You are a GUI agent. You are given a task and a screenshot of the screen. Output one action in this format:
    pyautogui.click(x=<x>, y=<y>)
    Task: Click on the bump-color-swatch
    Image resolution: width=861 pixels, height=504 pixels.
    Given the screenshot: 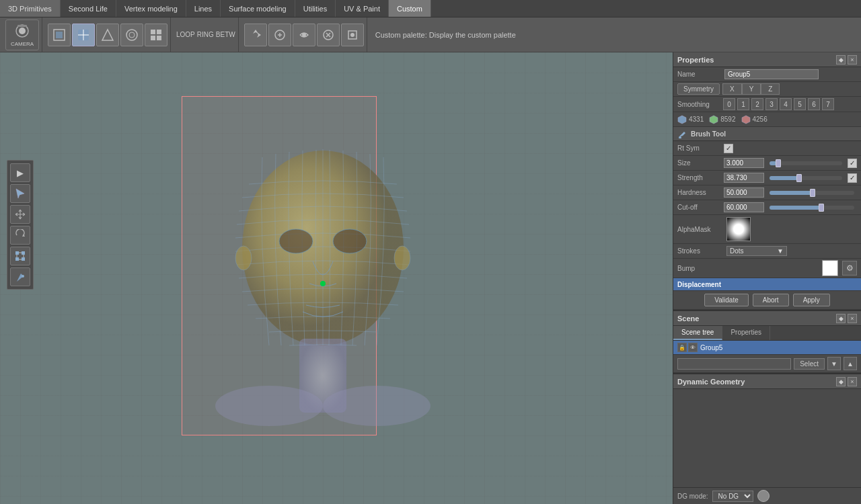 What is the action you would take?
    pyautogui.click(x=830, y=268)
    